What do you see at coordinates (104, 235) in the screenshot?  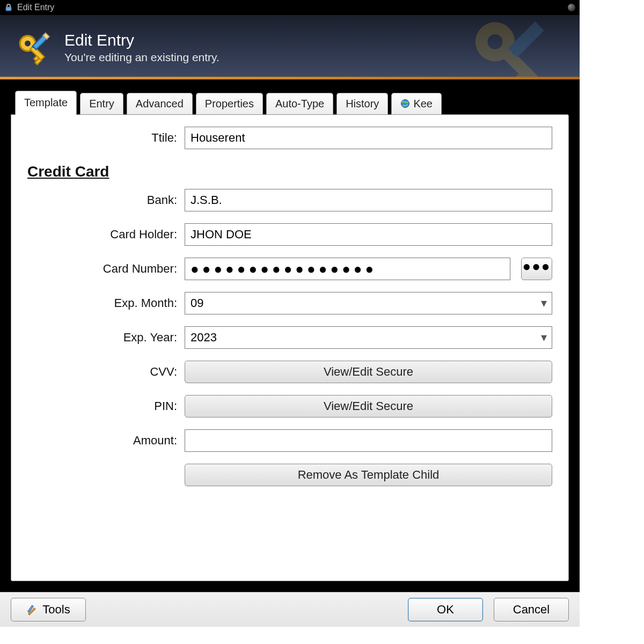 I see `card-holder-label: Card Holder:` at bounding box center [104, 235].